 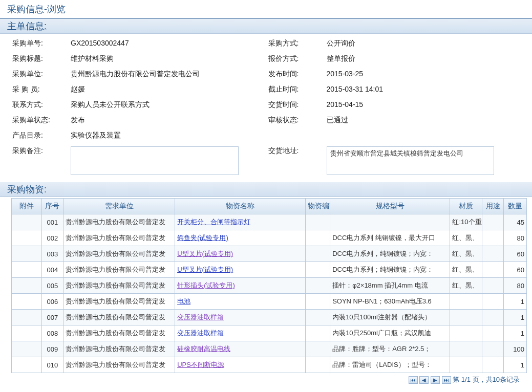 What do you see at coordinates (269, 317) in the screenshot?
I see `table-row: 007贵州黔源电力股份有限公司普定发变压器油取样箱内装10只100ml注射器（配…` at bounding box center [269, 317].